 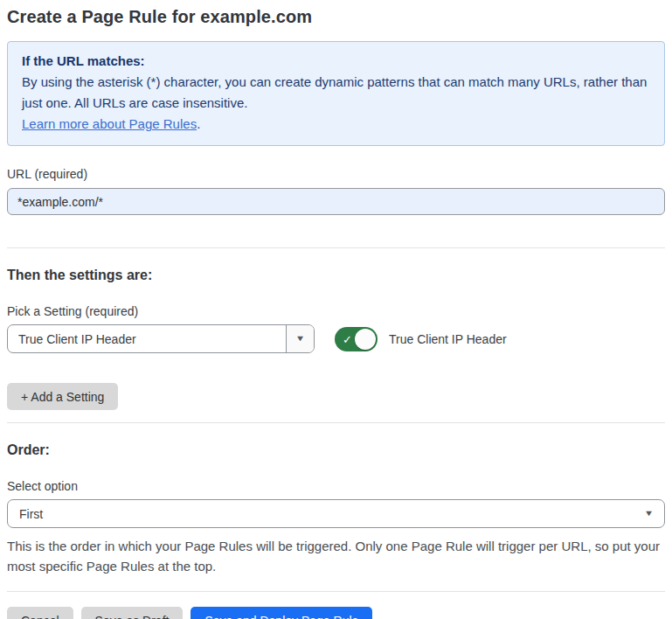 I want to click on info-box-text: By using the asterisk (*) character, you…, so click(x=334, y=93).